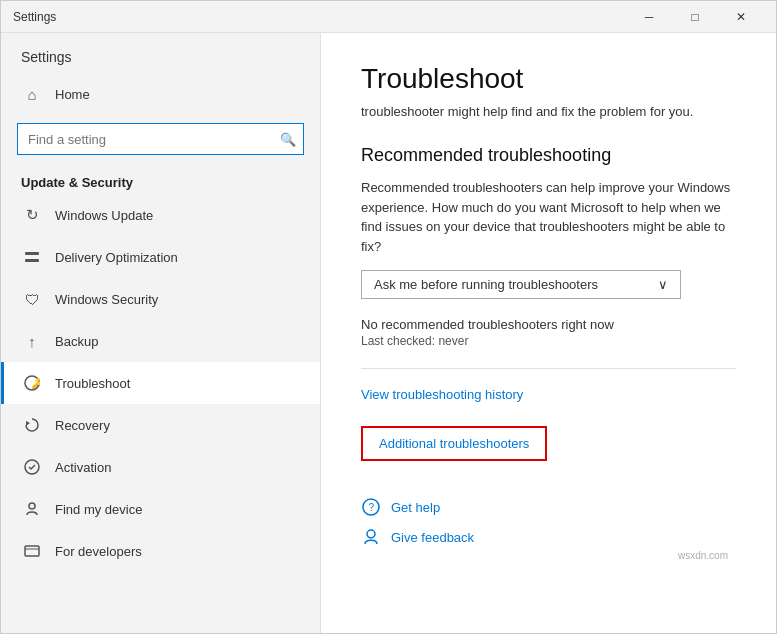 This screenshot has width=777, height=634. I want to click on sidebar-item-activation: Activation, so click(160, 467).